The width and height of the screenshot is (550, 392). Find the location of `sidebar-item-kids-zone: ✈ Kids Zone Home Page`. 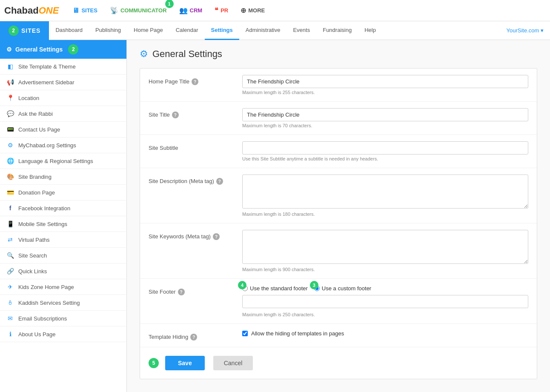

sidebar-item-kids-zone: ✈ Kids Zone Home Page is located at coordinates (63, 287).